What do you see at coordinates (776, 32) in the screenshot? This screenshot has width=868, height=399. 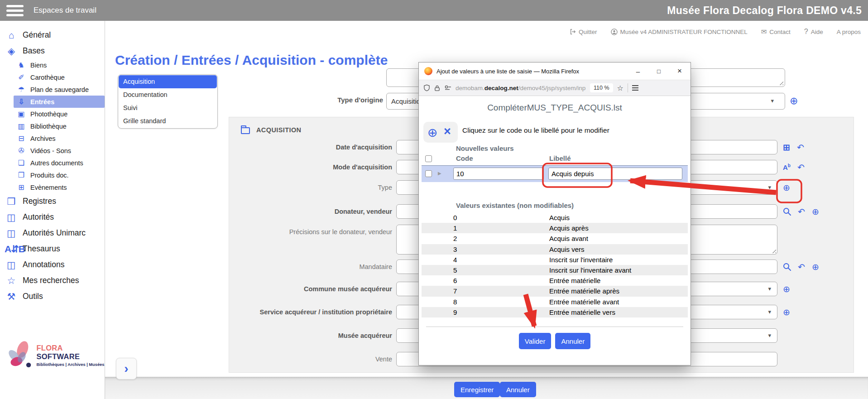 I see `contact-link: ✉ Contact` at bounding box center [776, 32].